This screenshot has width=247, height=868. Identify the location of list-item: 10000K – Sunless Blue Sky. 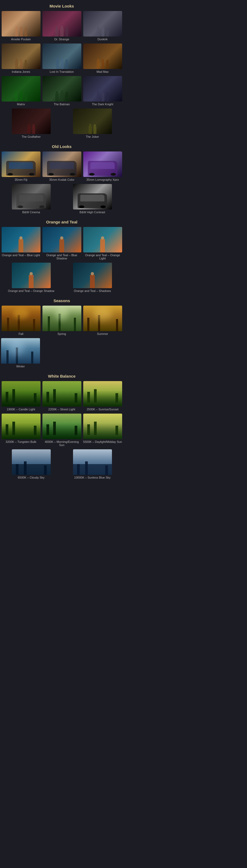
(92, 465).